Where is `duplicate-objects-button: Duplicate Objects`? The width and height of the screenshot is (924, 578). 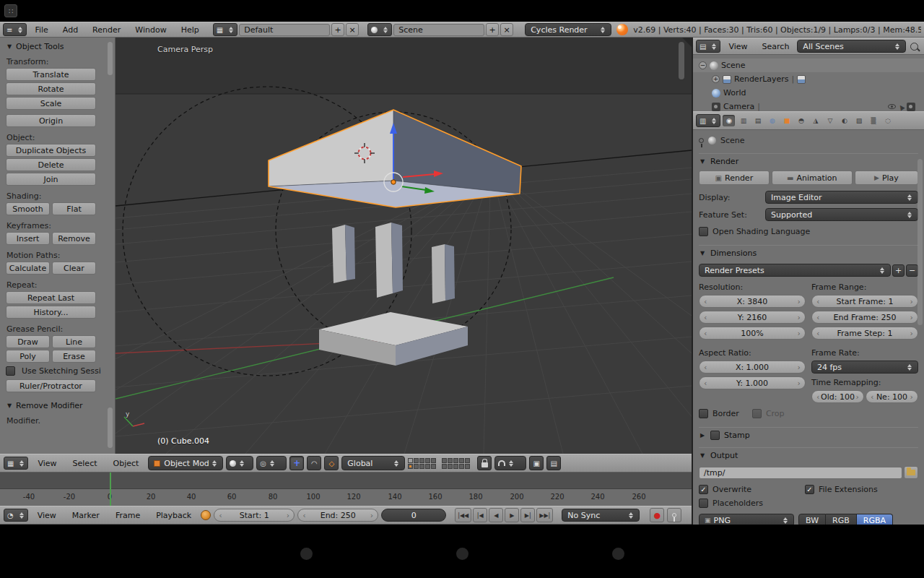
duplicate-objects-button: Duplicate Objects is located at coordinates (51, 150).